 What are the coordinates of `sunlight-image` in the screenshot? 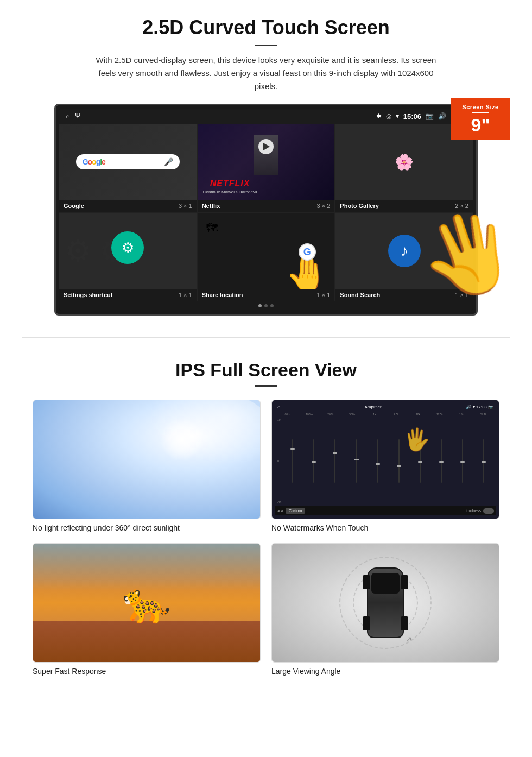 It's located at (147, 459).